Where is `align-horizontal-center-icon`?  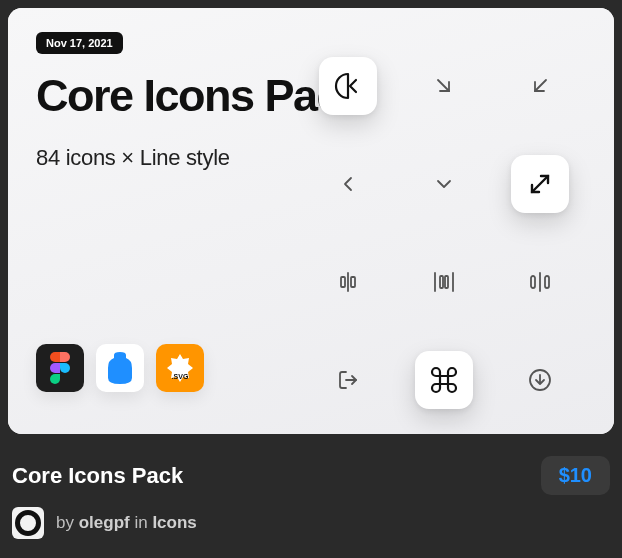
align-horizontal-center-icon is located at coordinates (348, 282).